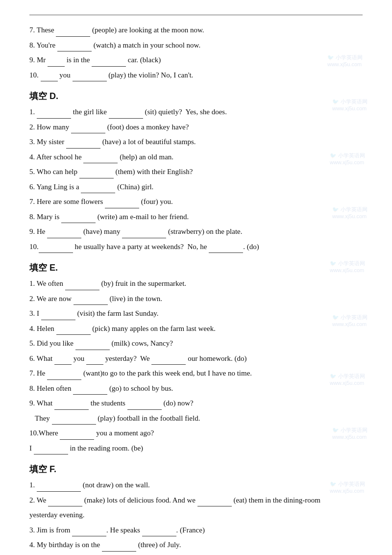 The height and width of the screenshot is (555, 392). I want to click on e-line-3: 3. I (visit) the farm last Sunday., so click(196, 314).